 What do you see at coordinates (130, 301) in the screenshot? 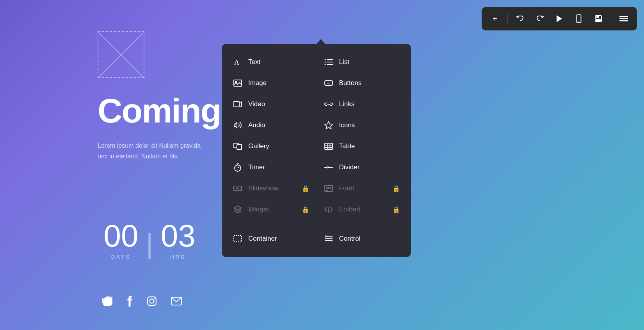
I see `facebook-icon` at bounding box center [130, 301].